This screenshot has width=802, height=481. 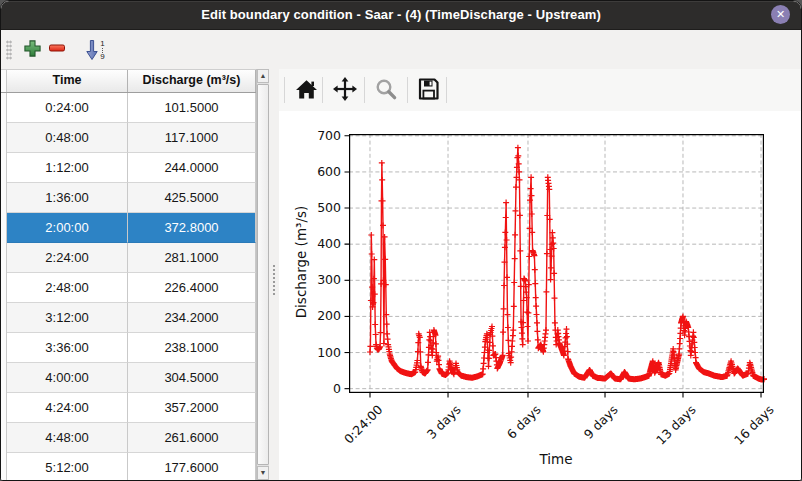 What do you see at coordinates (318, 244) in the screenshot?
I see `y-tick-label: 400` at bounding box center [318, 244].